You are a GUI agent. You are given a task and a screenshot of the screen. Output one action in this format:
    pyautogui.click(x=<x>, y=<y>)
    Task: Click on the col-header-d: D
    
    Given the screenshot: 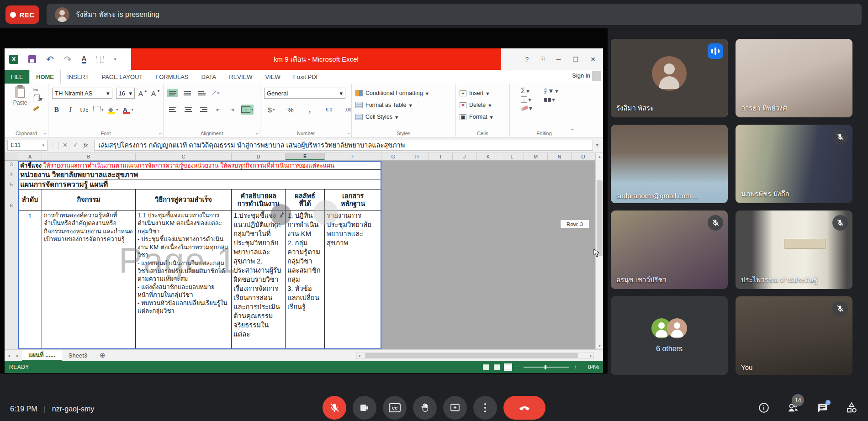 What is the action you would take?
    pyautogui.click(x=259, y=157)
    